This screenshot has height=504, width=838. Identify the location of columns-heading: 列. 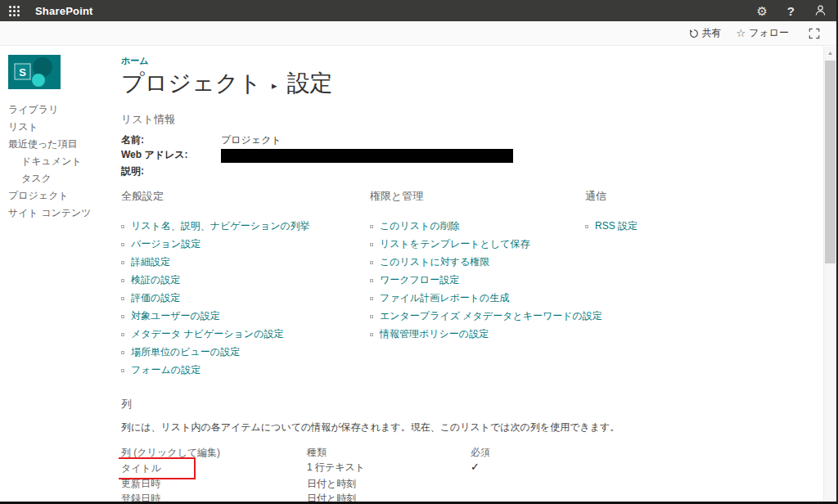
(473, 404).